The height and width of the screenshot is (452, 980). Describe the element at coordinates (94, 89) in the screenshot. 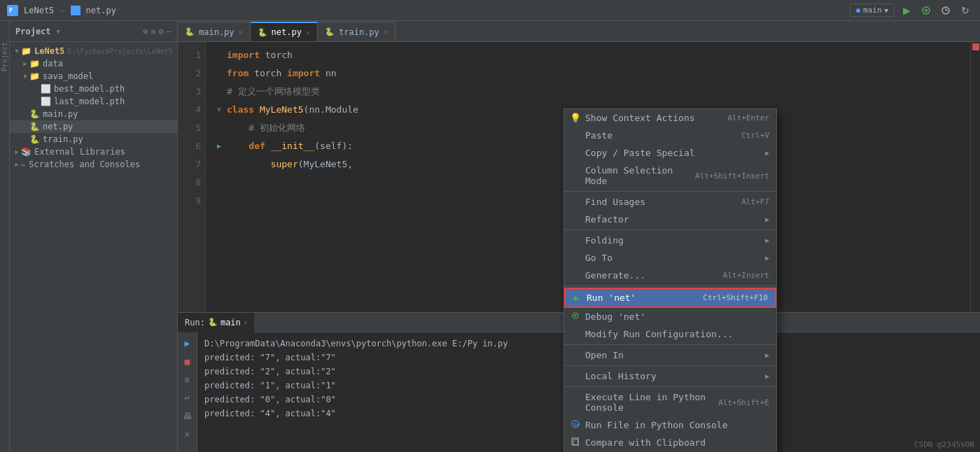

I see `tree-item-bestmodel: ⬜ best_model.pth` at that location.